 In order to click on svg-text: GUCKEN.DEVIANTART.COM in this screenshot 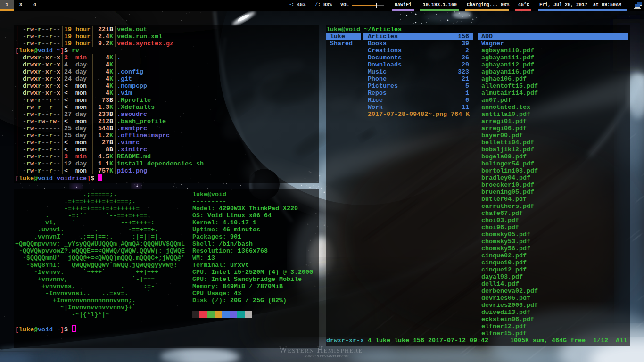, I will do `click(327, 356)`.